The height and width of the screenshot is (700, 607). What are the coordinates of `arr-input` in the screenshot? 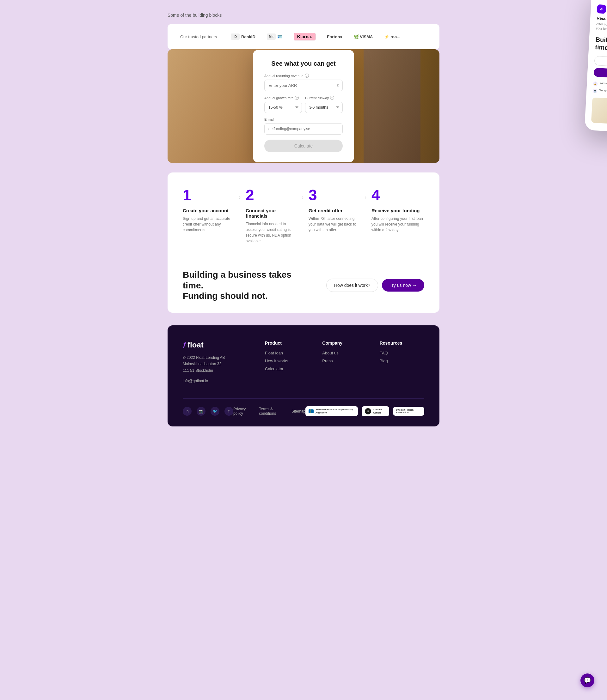 It's located at (304, 85).